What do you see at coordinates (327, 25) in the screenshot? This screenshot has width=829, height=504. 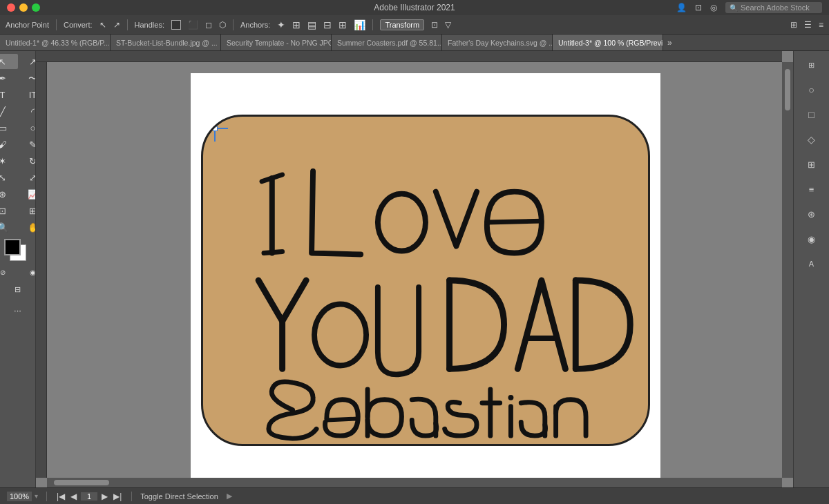 I see `anchors-icon4: ⊟` at bounding box center [327, 25].